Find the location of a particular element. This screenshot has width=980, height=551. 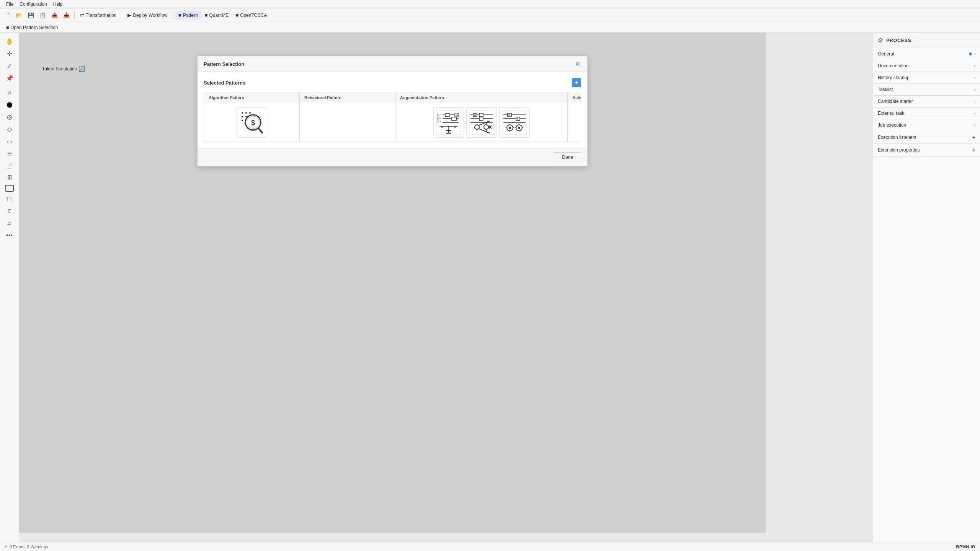

opentosca-icon: ■ is located at coordinates (237, 15).